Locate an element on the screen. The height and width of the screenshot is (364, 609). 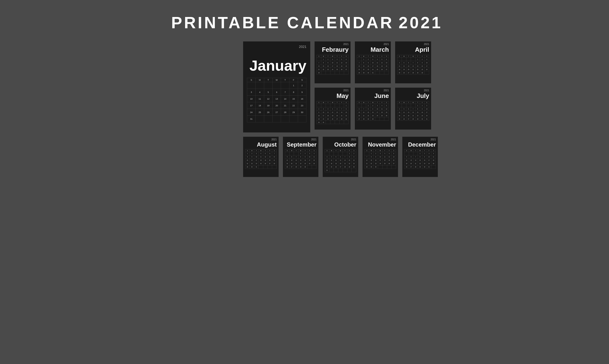
march-year: 2021 is located at coordinates (373, 44).